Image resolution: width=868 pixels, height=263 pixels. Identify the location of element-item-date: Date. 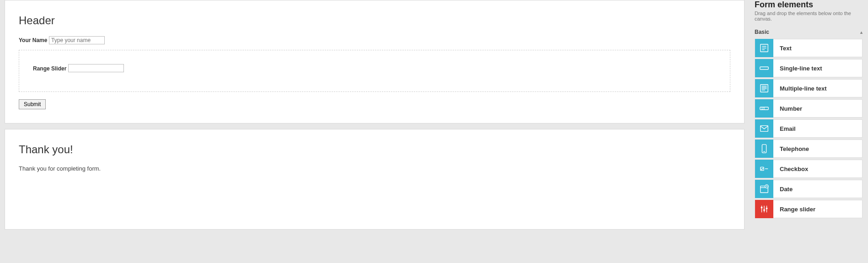
(809, 189).